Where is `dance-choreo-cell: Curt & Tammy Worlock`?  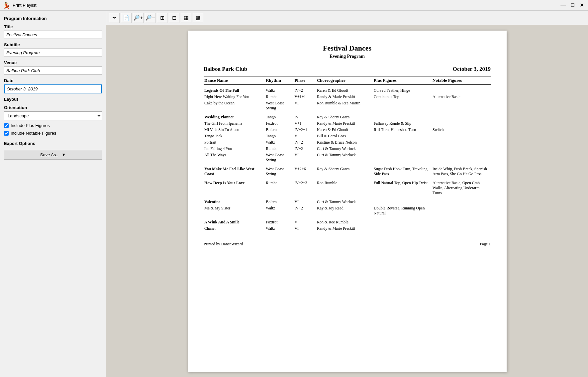 dance-choreo-cell: Curt & Tammy Worlock is located at coordinates (345, 158).